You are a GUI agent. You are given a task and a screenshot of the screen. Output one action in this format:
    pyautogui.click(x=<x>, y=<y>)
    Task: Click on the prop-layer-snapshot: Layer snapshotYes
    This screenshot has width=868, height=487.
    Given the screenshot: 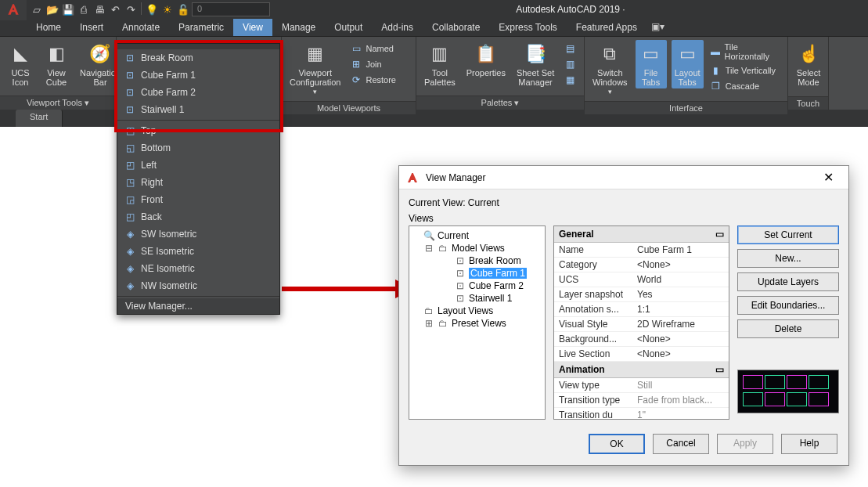 What is the action you would take?
    pyautogui.click(x=642, y=294)
    